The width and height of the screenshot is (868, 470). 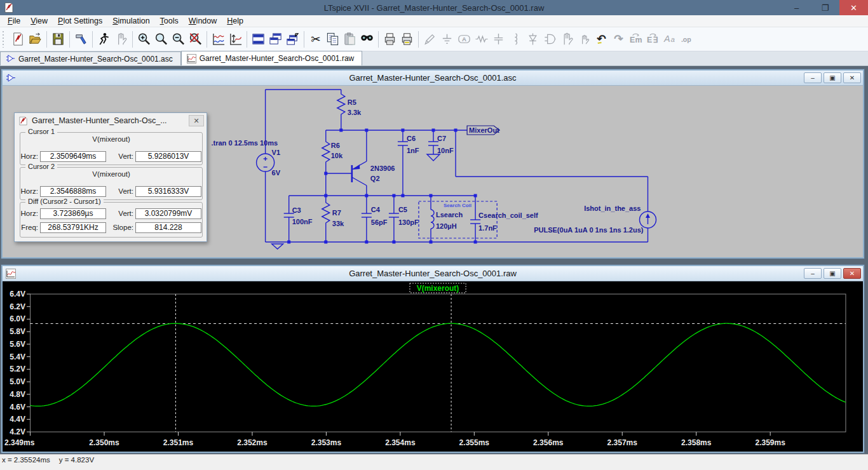 What do you see at coordinates (235, 21) in the screenshot?
I see `menu-help: Help` at bounding box center [235, 21].